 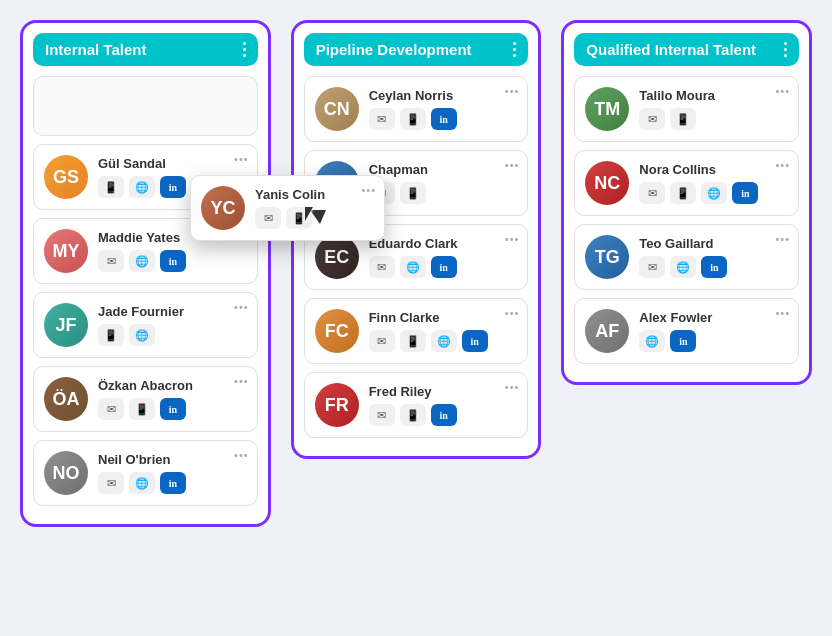 What do you see at coordinates (146, 325) in the screenshot?
I see `talent-card: •••JFJade Fournier📱🌐` at bounding box center [146, 325].